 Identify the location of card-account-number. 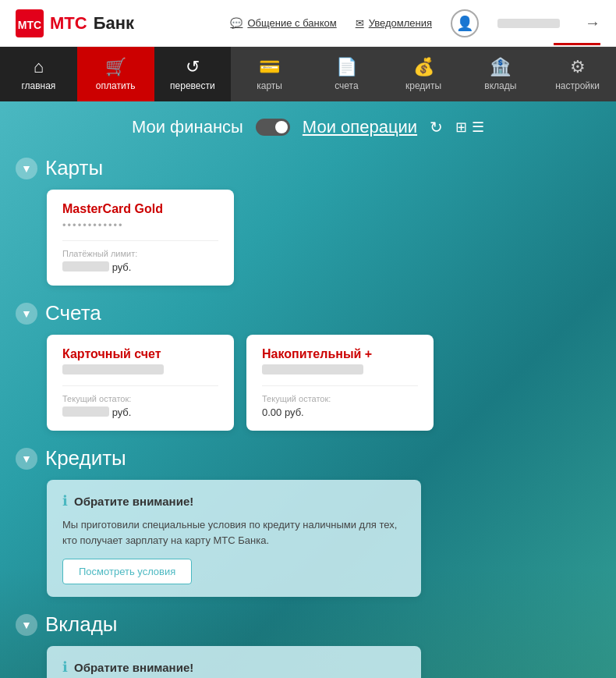
(140, 370).